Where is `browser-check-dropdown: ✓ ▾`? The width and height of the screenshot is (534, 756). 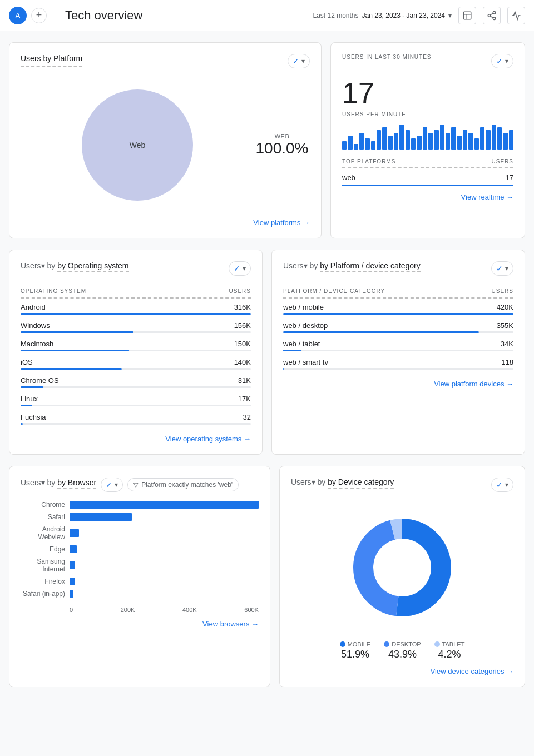
browser-check-dropdown: ✓ ▾ is located at coordinates (112, 485).